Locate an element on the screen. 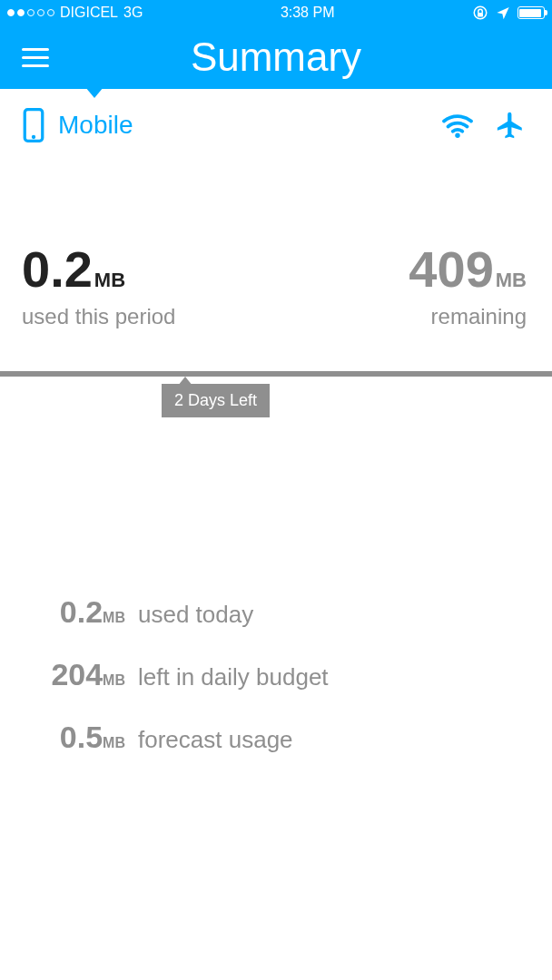  app-header: Summary is located at coordinates (276, 57).